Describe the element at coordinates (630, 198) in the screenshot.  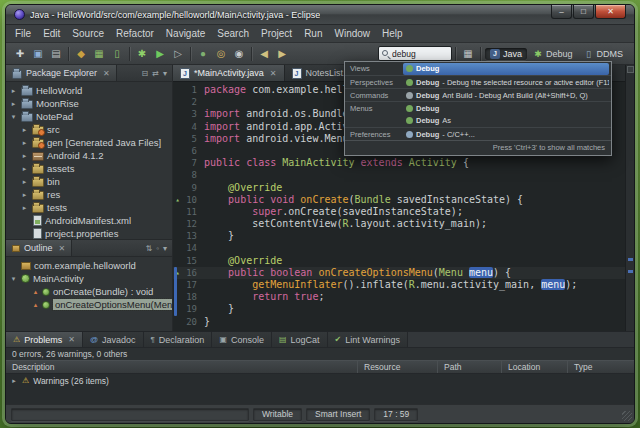
I see `overview-ruler` at that location.